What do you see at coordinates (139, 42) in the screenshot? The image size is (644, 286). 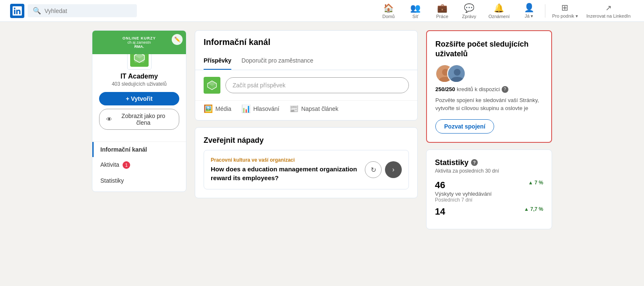 I see `banner-overlay: ONLINE KURZY ch aj zamestn RMA.` at bounding box center [139, 42].